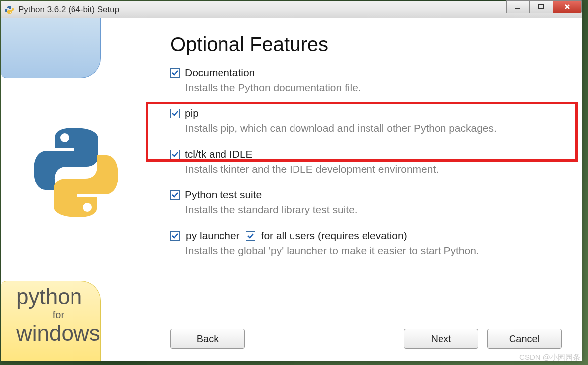 The image size is (588, 365). What do you see at coordinates (544, 7) in the screenshot?
I see `window-controls` at bounding box center [544, 7].